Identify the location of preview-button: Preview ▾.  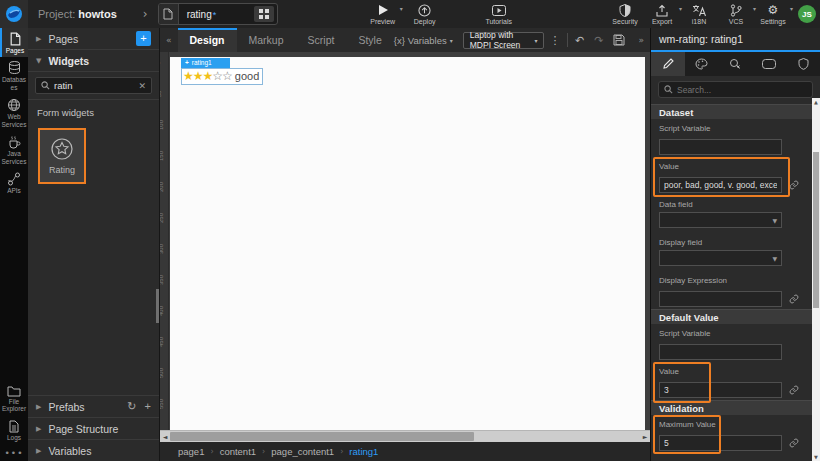
(383, 14).